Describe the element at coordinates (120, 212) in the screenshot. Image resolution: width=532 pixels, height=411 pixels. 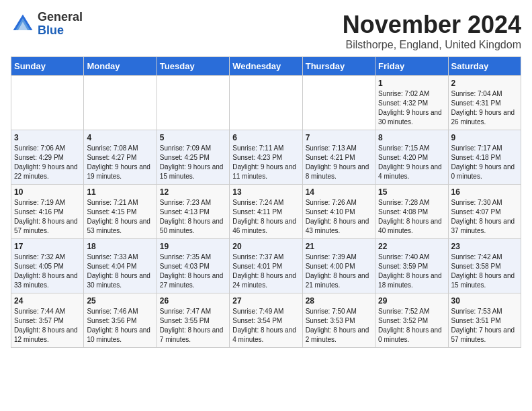
I see `calendar-cell: 11Sunrise: 7:21 AM Sunset: 4:15 PM Dayli…` at that location.